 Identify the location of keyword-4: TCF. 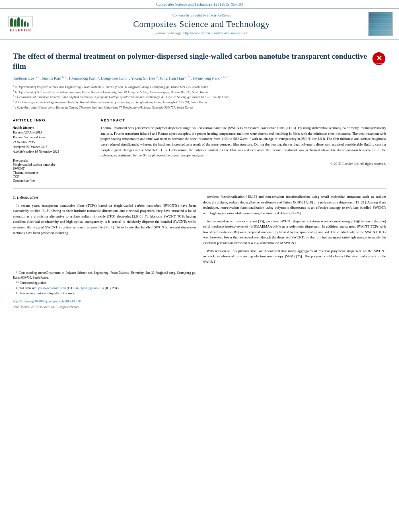
(51, 177).